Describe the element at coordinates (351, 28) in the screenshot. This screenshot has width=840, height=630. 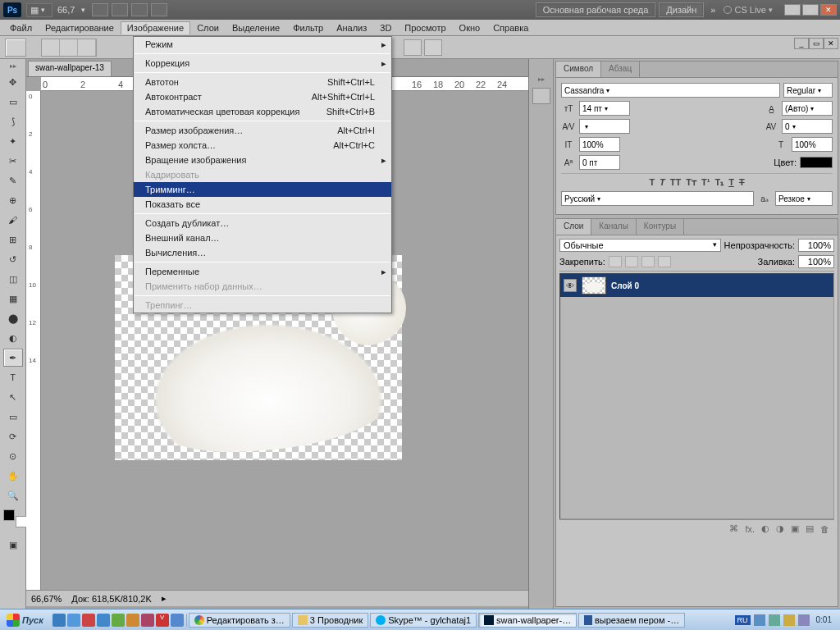
I see `menu-analysis: Анализ` at that location.